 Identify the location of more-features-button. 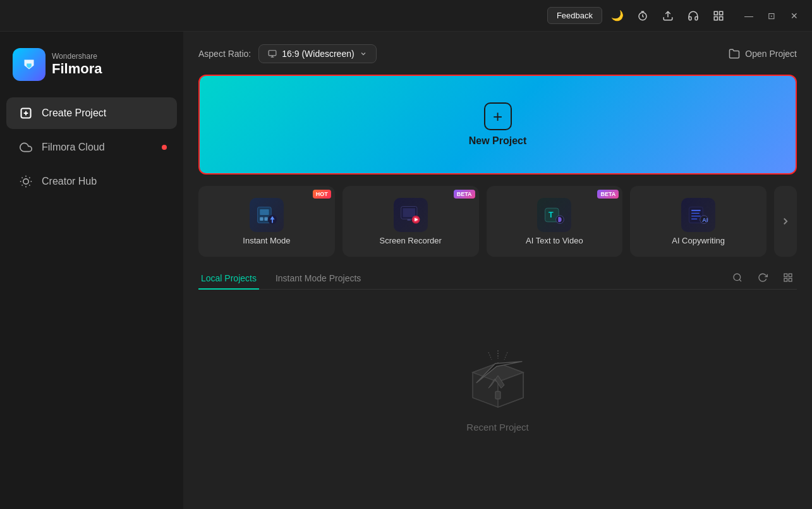
(785, 221).